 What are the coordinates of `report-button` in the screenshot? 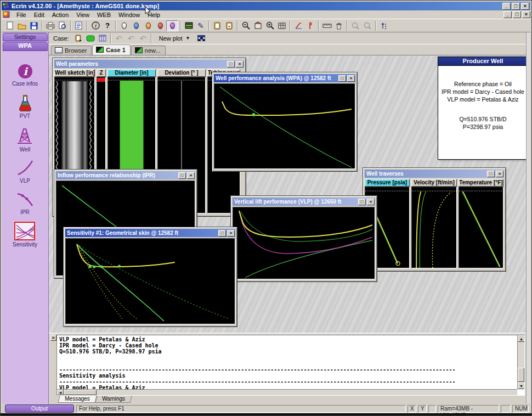 It's located at (79, 26).